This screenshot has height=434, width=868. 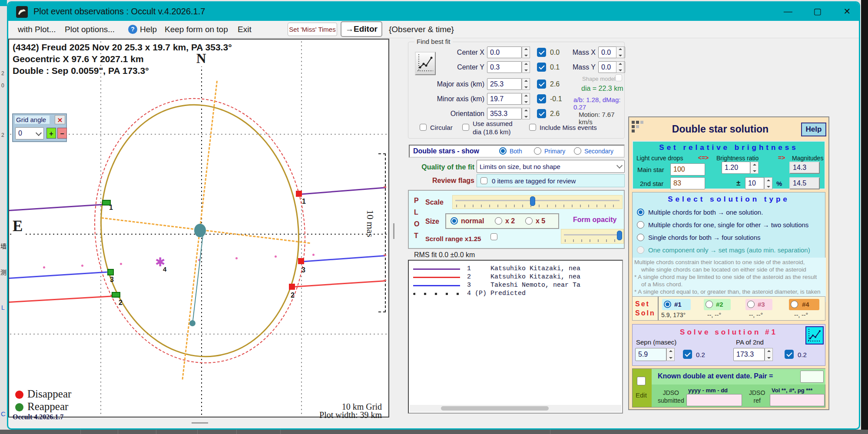 I want to click on observation-list: 1 Katsuhiko Kitazaki, nea 2 Katsuhiko Ki…, so click(x=515, y=337).